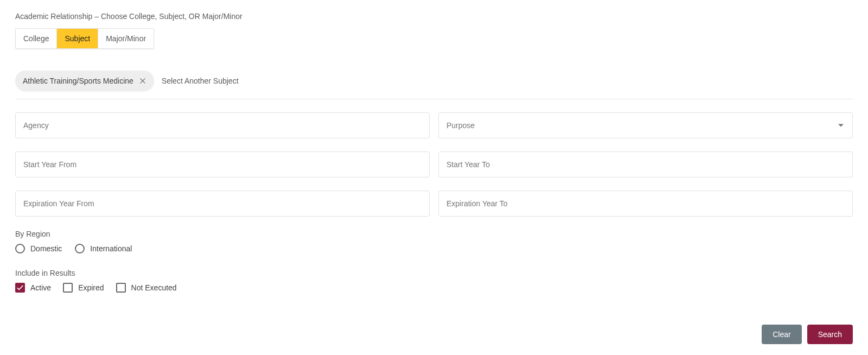  I want to click on selected-subject-chip: Athletic Training/Sports Medicine, so click(85, 81).